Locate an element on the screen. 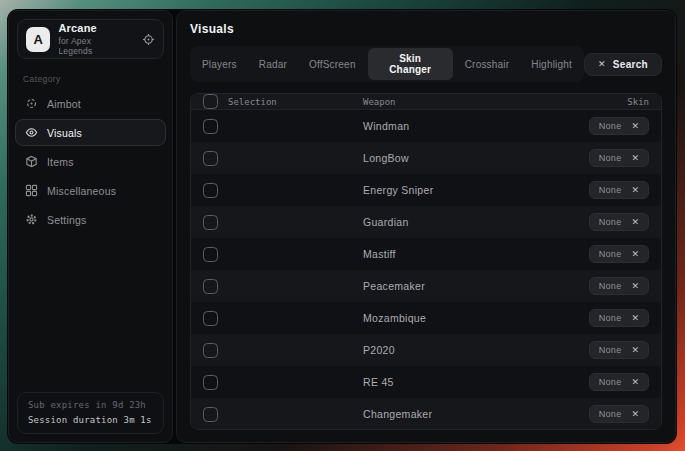 This screenshot has height=451, width=685. sidebar-item-miscellaneous: Miscellaneous is located at coordinates (90, 190).